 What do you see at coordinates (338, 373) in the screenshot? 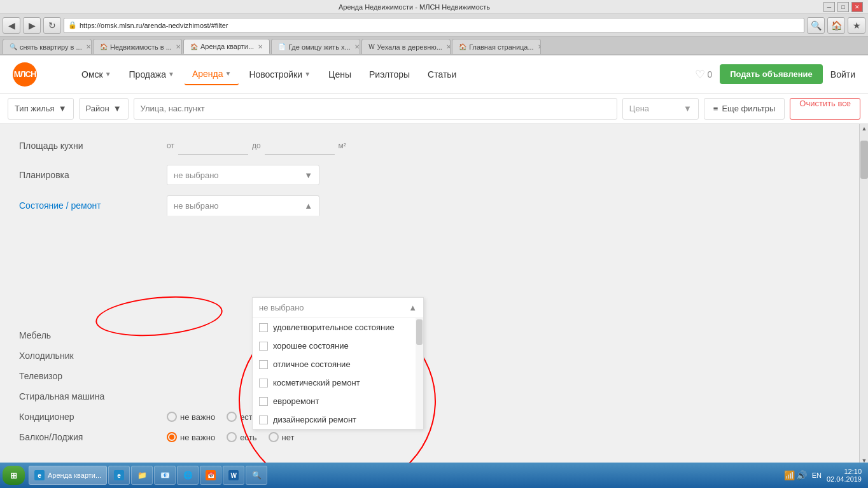
I see `dropdown-scroll: удовлетворительное состояние хорошее сос…` at bounding box center [338, 373].